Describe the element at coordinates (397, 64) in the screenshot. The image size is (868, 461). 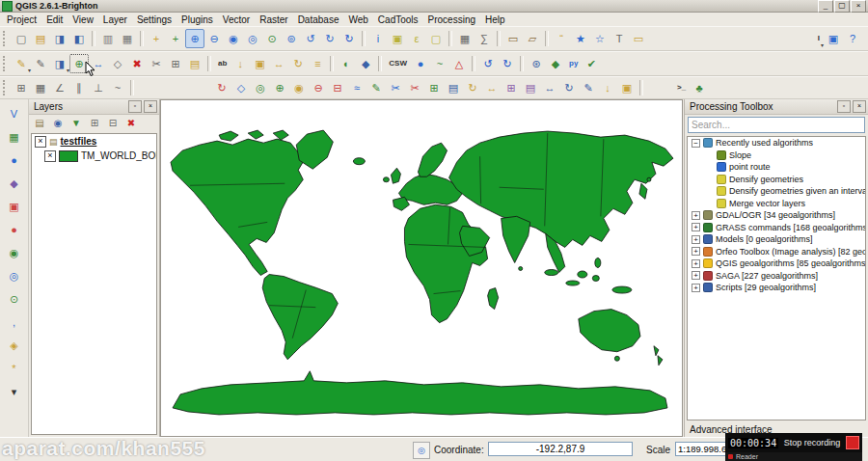
I see `csw-search-icon: CSW` at that location.